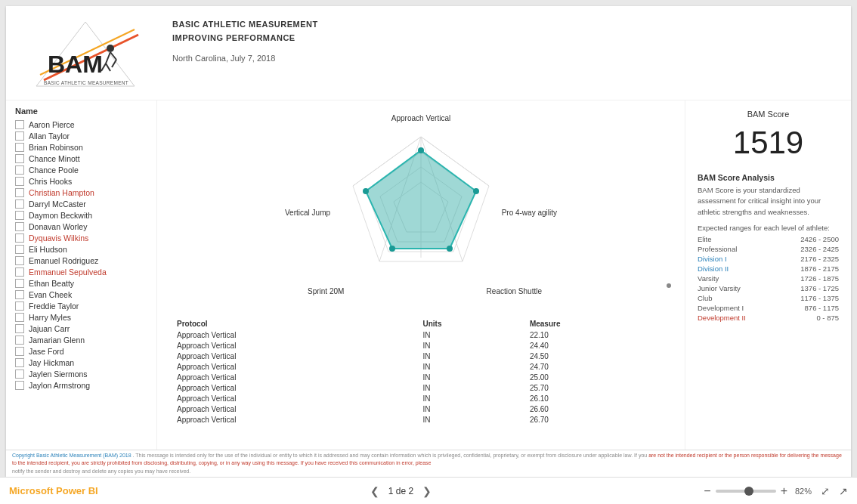  Describe the element at coordinates (768, 278) in the screenshot. I see `ranges-list: Elite2426 - 2500Professional2326 - 2425D…` at that location.